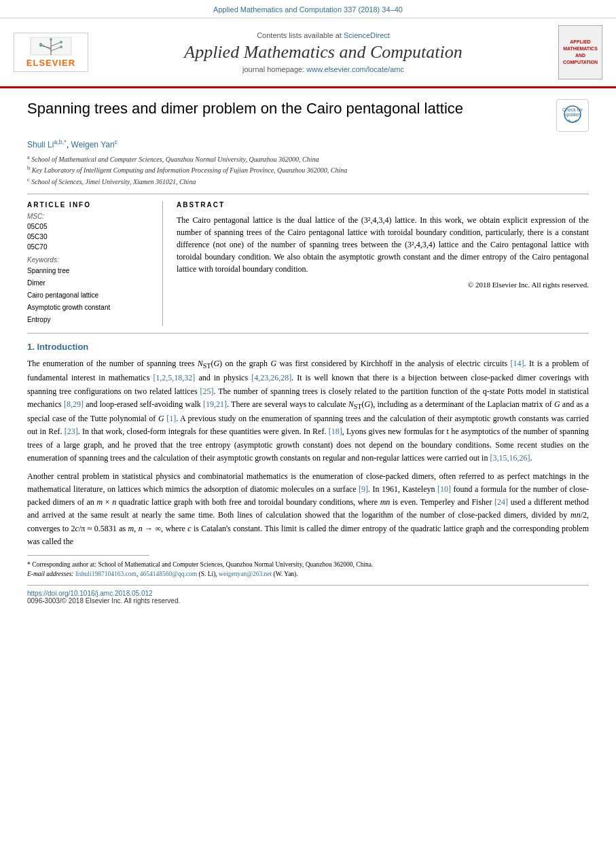 This screenshot has height=841, width=616. I want to click on elsevier-wordmark: ELSEVIER, so click(51, 64).